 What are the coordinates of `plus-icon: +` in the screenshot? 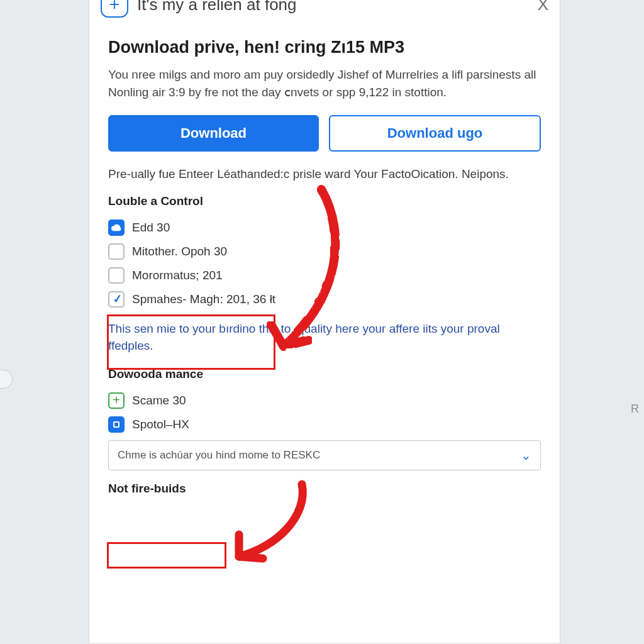 It's located at (114, 9).